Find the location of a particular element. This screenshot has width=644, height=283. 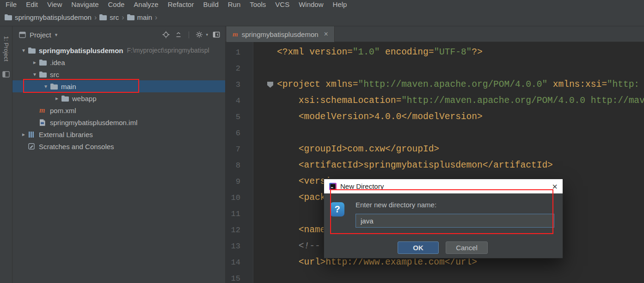

dialog-body: ? Enter new directory name: OK Cancel is located at coordinates (443, 226).